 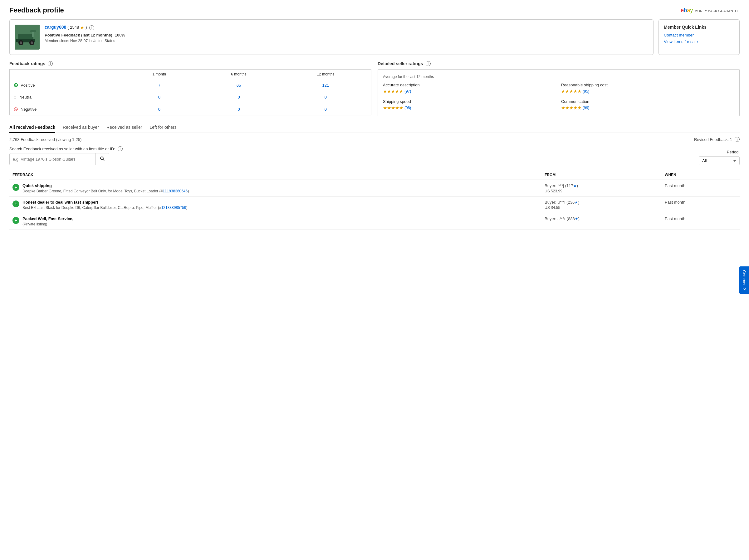 What do you see at coordinates (559, 97) in the screenshot?
I see `detailed-grid: Accurate description ★★★★★ (97) Reasonab…` at bounding box center [559, 97].